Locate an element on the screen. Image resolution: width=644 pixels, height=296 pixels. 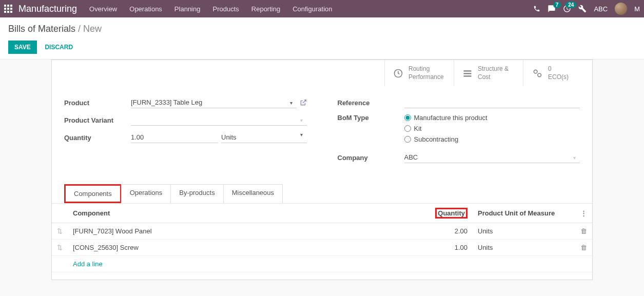
tab-misc: Miscellaneous is located at coordinates (253, 194).